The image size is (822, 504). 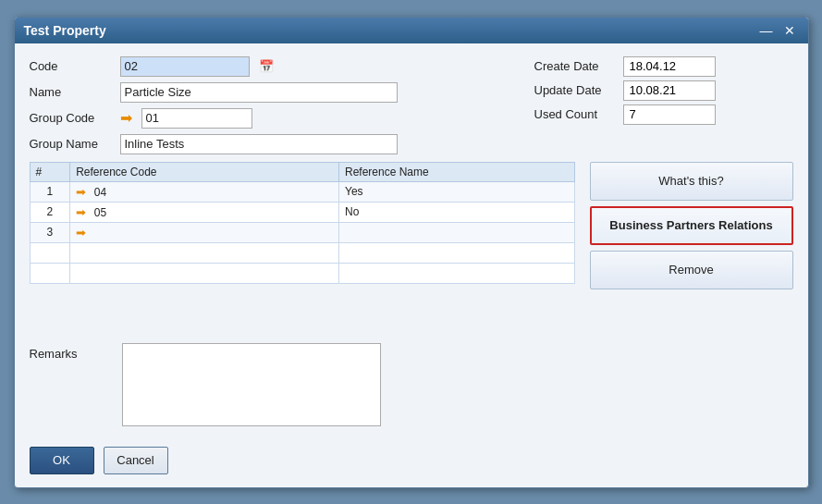 I want to click on business-partners-button: Business Partners Relations, so click(x=692, y=226).